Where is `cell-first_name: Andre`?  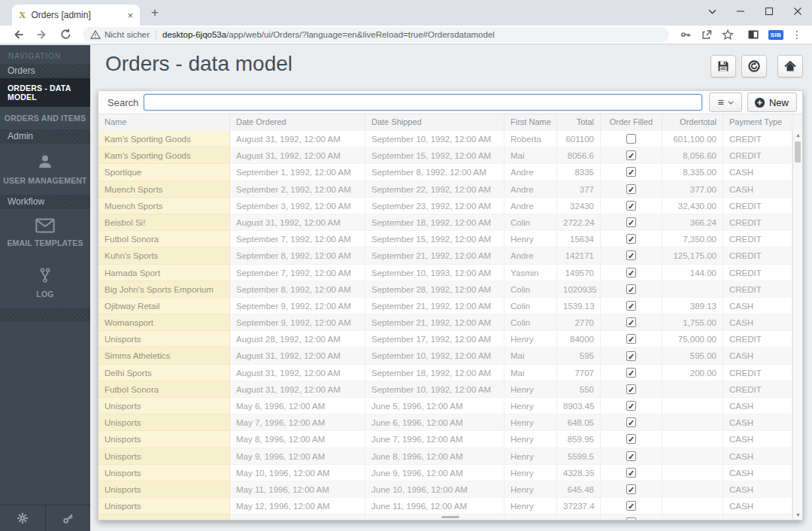 cell-first_name: Andre is located at coordinates (531, 190).